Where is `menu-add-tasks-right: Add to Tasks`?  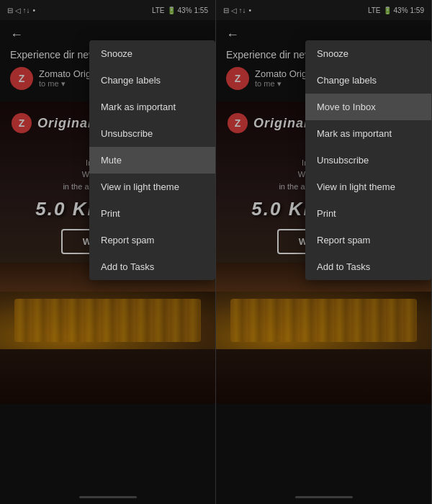 menu-add-tasks-right: Add to Tasks is located at coordinates (369, 266).